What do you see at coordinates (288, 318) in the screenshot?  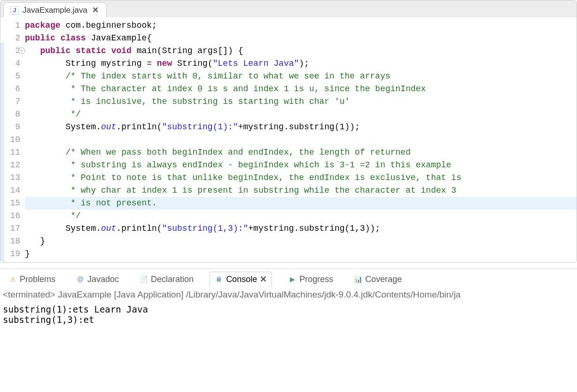 I see `console-output: substring(1):ets Learn Javasubstring(1,3…` at bounding box center [288, 318].